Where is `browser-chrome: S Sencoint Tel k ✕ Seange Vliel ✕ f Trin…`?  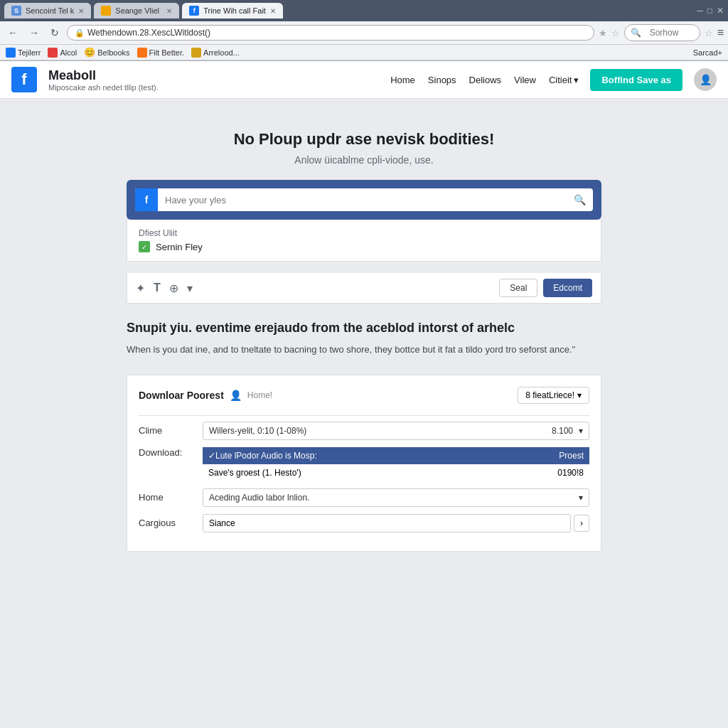 browser-chrome: S Sencoint Tel k ✕ Seange Vliel ✕ f Trin… is located at coordinates (364, 31).